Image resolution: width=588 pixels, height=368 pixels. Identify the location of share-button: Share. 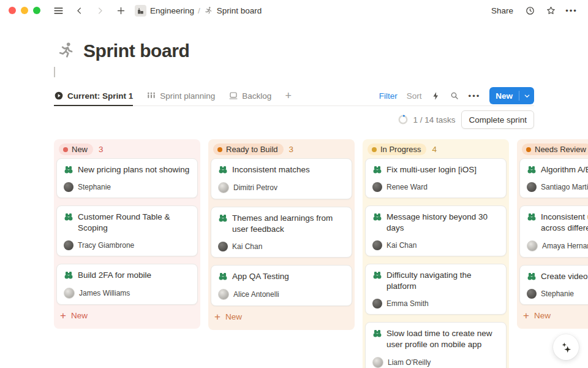
(502, 11).